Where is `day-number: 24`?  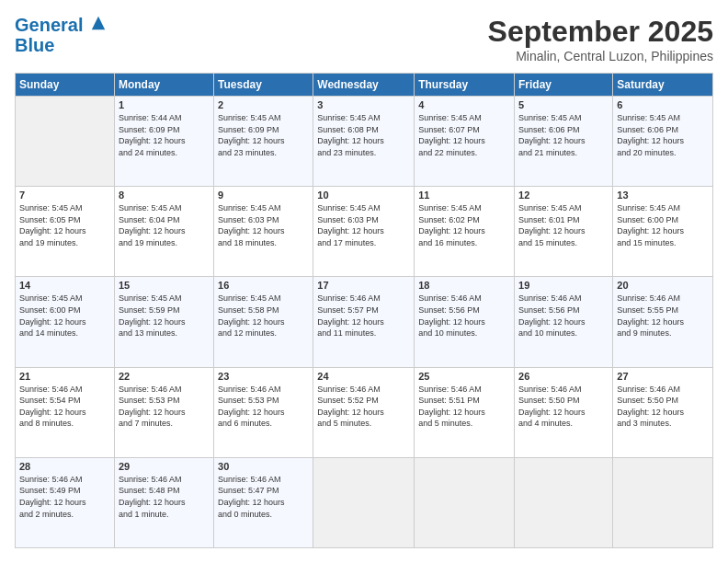 day-number: 24 is located at coordinates (364, 376).